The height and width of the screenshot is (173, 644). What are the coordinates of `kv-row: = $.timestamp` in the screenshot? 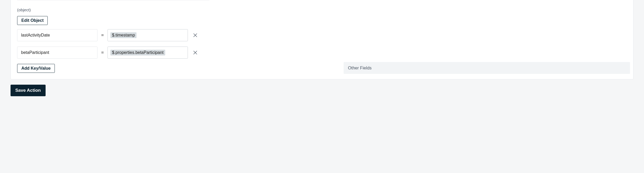 It's located at (113, 35).